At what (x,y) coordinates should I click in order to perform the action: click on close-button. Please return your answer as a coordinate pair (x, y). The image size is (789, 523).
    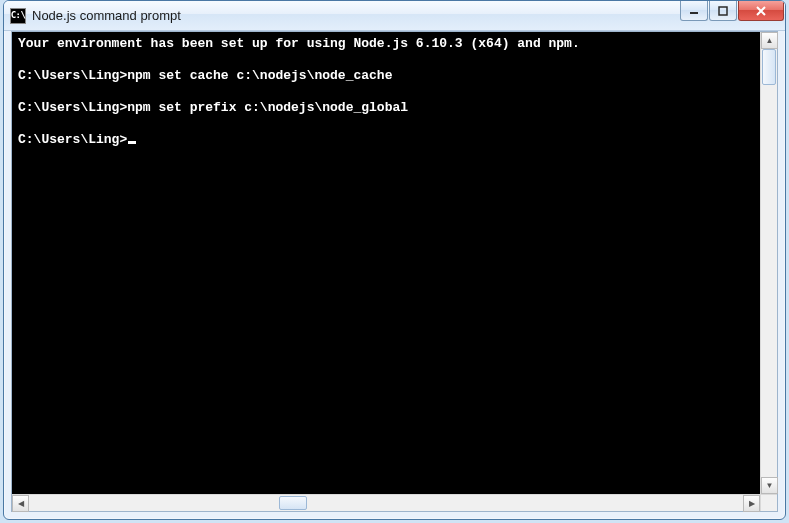
    Looking at the image, I should click on (761, 11).